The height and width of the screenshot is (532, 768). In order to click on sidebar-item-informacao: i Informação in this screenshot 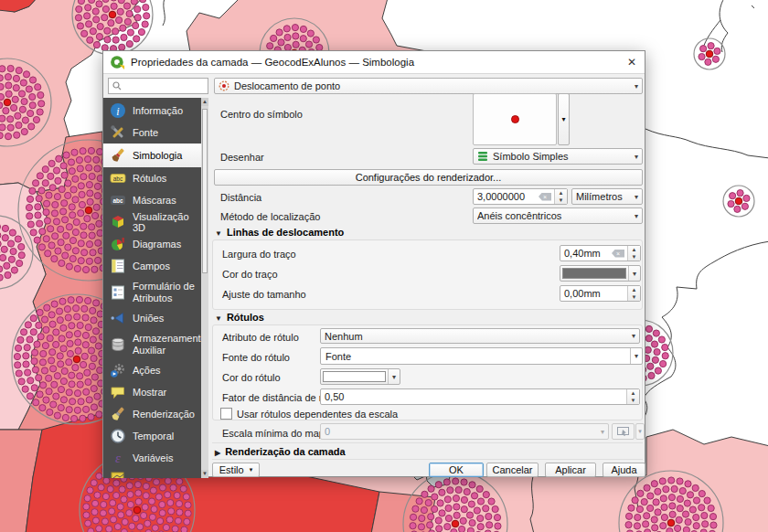, I will do `click(152, 111)`.